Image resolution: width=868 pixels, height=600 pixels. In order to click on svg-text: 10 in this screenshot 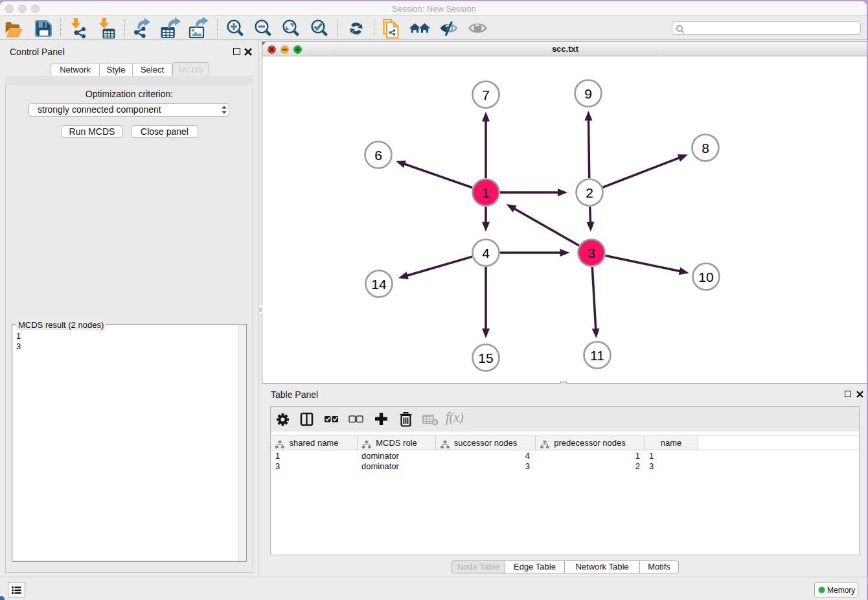, I will do `click(706, 277)`.